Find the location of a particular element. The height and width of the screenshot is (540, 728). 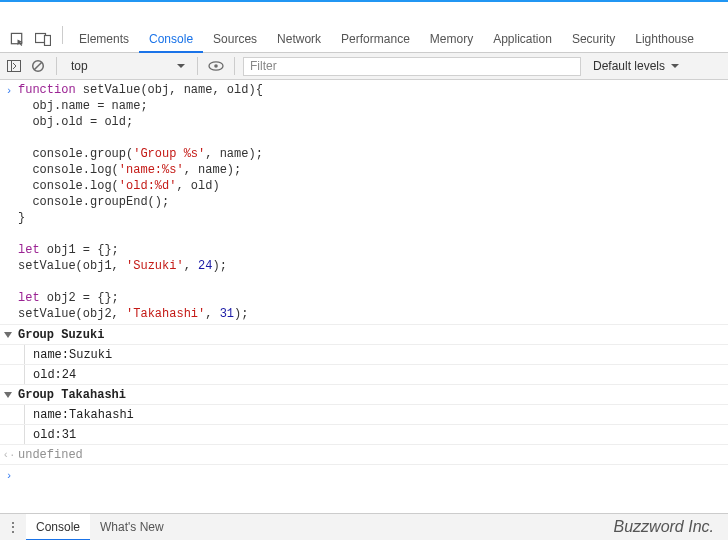

tab-memory: Memory is located at coordinates (452, 39).